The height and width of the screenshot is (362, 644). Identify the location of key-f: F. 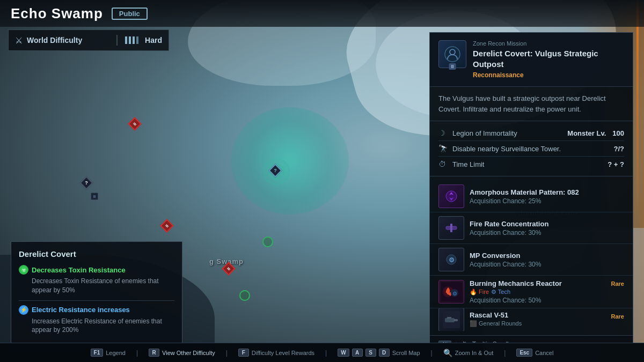
(244, 353).